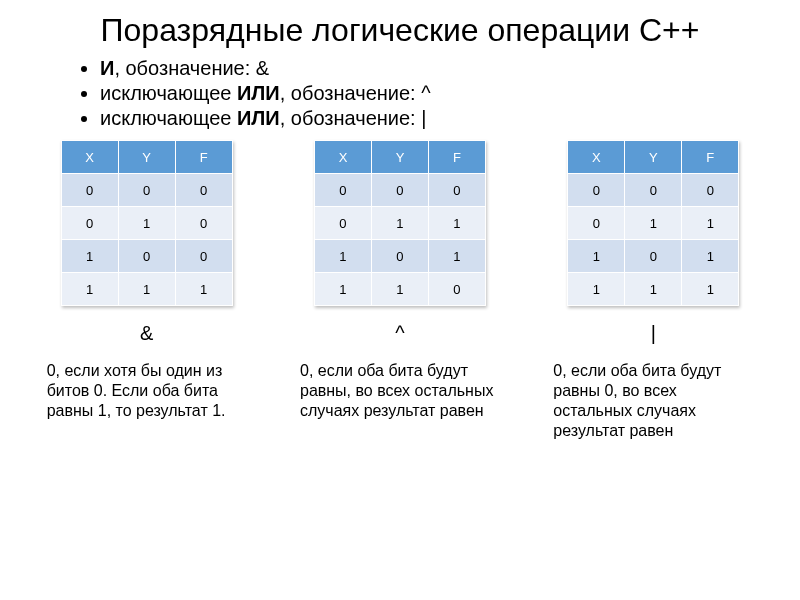 The height and width of the screenshot is (600, 800). What do you see at coordinates (653, 223) in the screenshot?
I see `truth-table-or: X Y F 000 011 101 111` at bounding box center [653, 223].